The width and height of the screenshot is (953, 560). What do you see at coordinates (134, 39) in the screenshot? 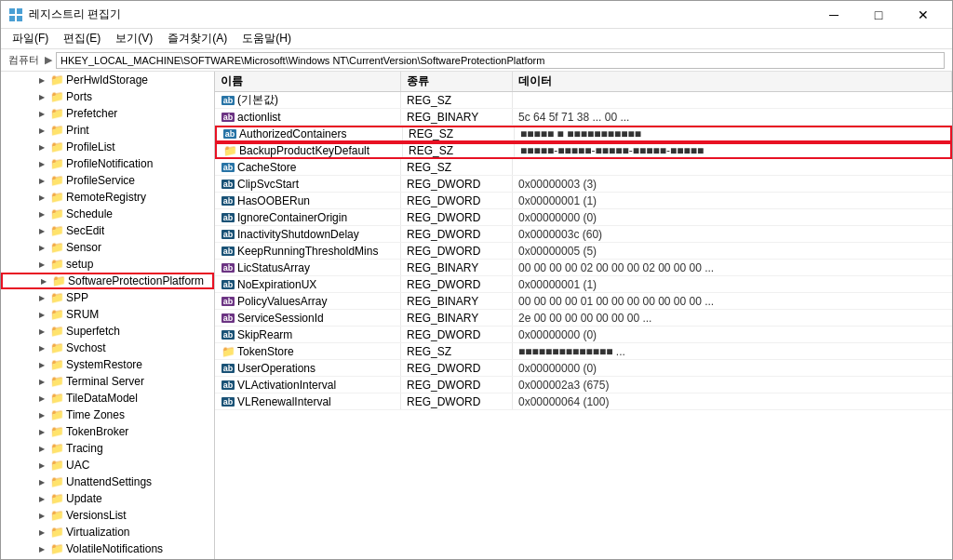
I see `menu-view: 보기(V)` at bounding box center [134, 39].